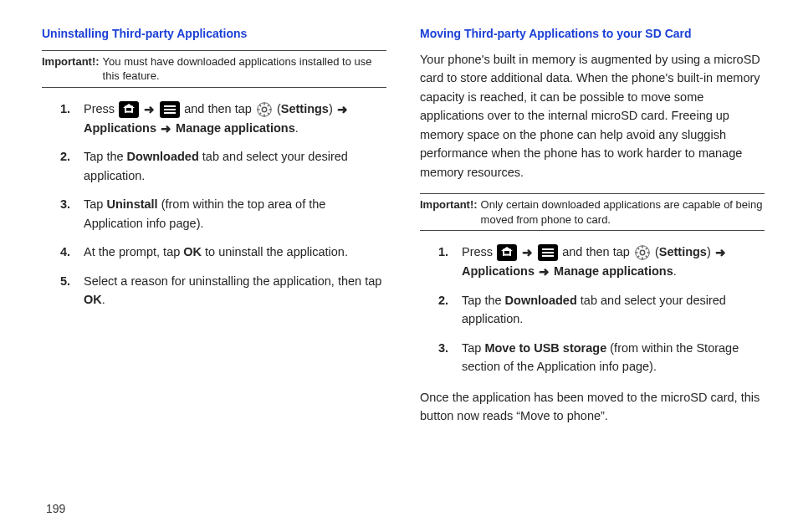  I want to click on step-5: Select a reason for uninstalling the app…, so click(227, 291).